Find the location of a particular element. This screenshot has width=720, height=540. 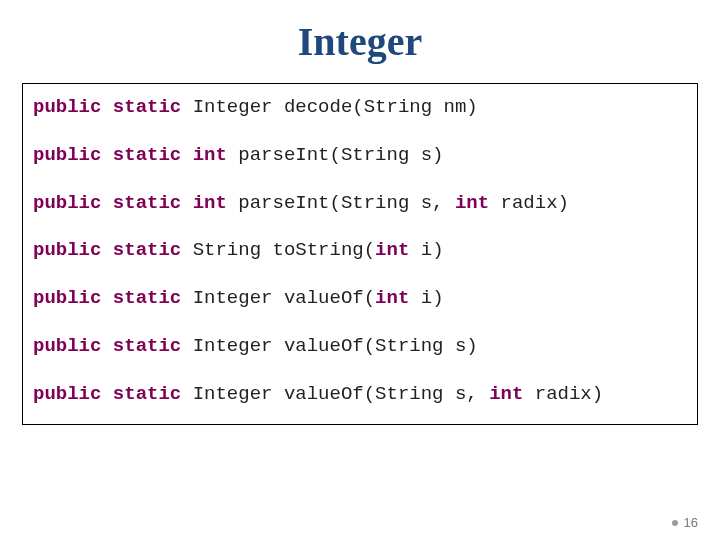

page-number-value: 16 is located at coordinates (691, 522).